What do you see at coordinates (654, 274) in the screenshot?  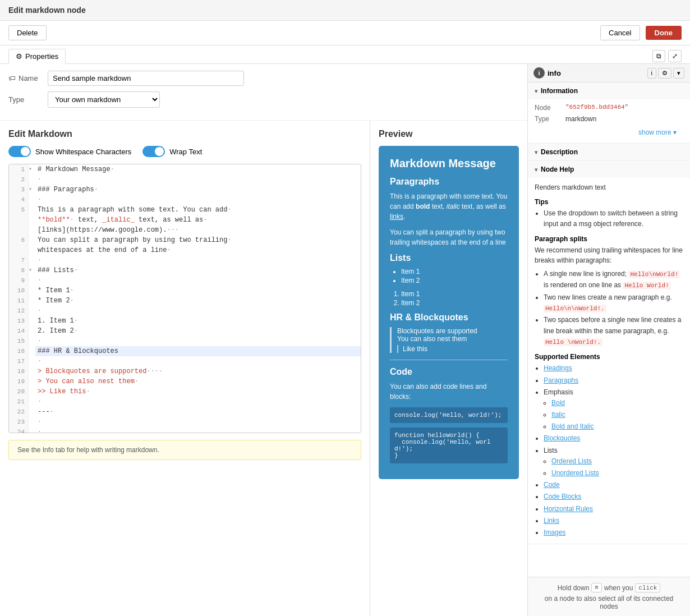 I see `code-ref-1: Hello\nWorld!` at bounding box center [654, 274].